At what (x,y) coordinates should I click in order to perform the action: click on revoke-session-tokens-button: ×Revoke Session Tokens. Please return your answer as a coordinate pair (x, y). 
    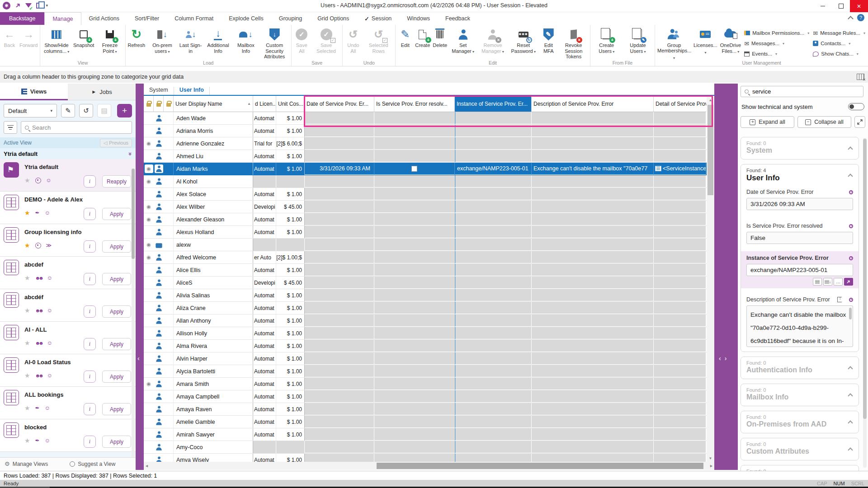
    Looking at the image, I should click on (574, 43).